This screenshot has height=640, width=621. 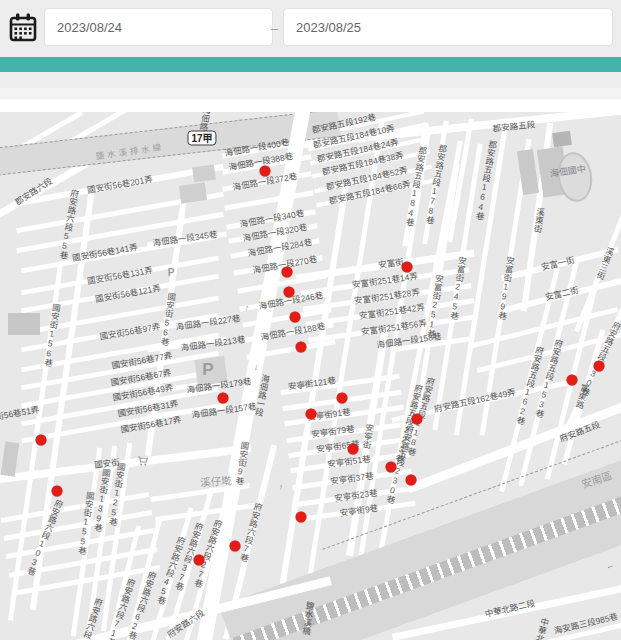 What do you see at coordinates (540, 628) in the screenshot?
I see `street-label: 中華北路` at bounding box center [540, 628].